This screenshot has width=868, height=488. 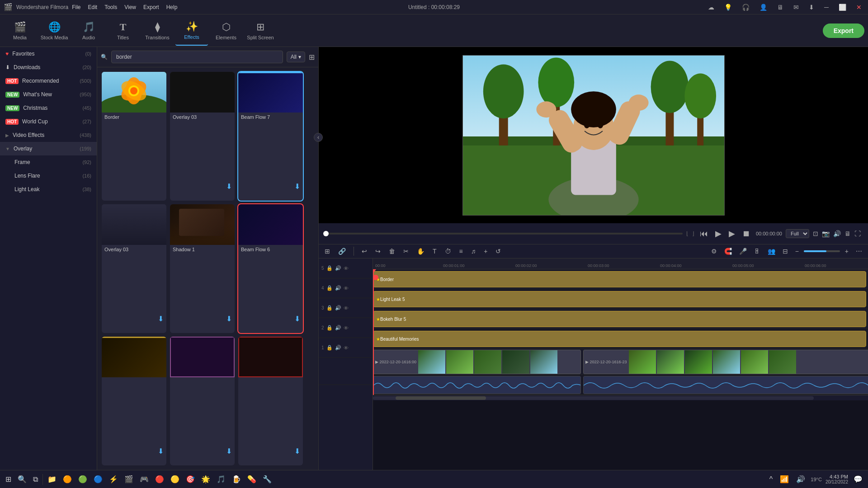 I want to click on hand-tool: ✋, so click(x=420, y=251).